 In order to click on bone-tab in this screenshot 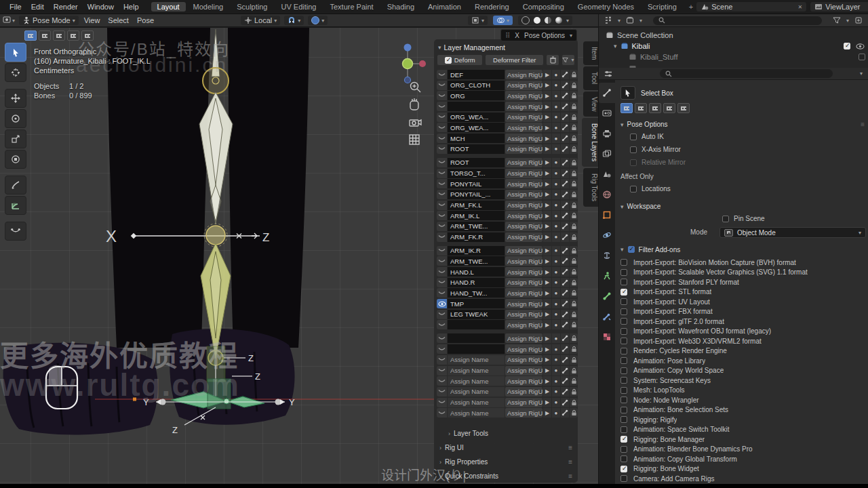, I will do `click(607, 296)`.